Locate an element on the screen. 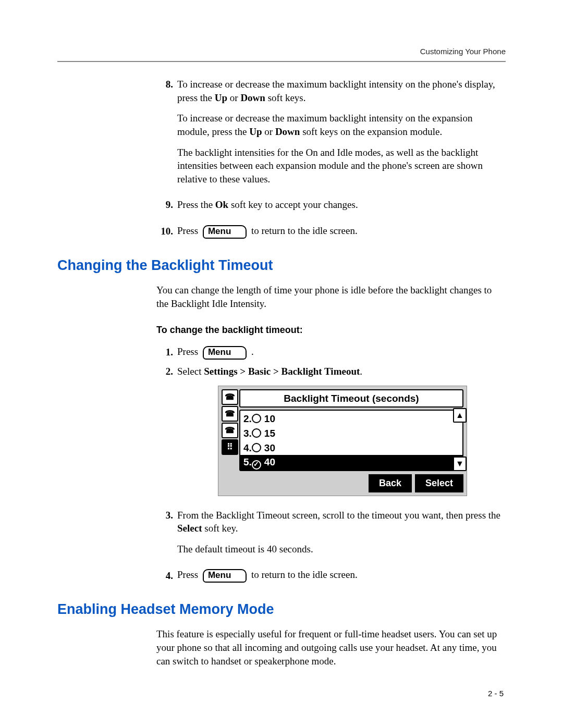  step-number: 10. is located at coordinates (167, 231).